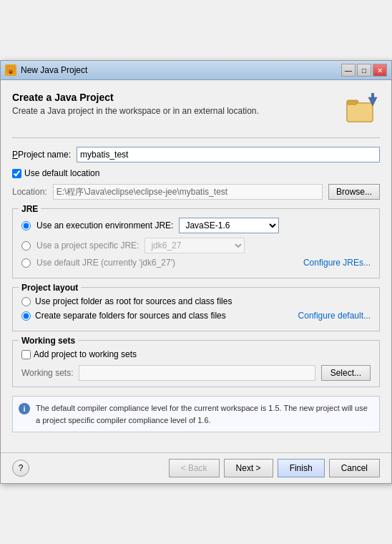 This screenshot has width=392, height=544. Describe the element at coordinates (196, 243) in the screenshot. I see `jre-section: JRE Use an execution environment JRE: Ja…` at that location.